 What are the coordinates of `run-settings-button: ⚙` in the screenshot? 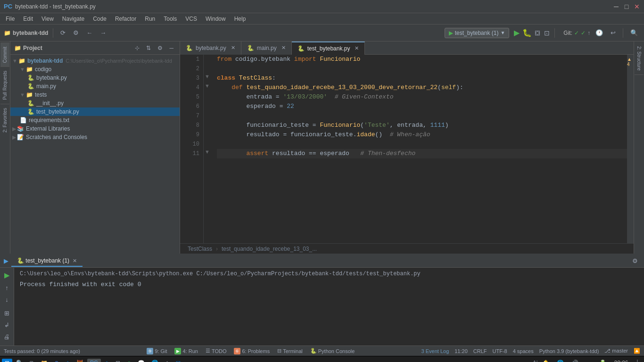 It's located at (635, 261).